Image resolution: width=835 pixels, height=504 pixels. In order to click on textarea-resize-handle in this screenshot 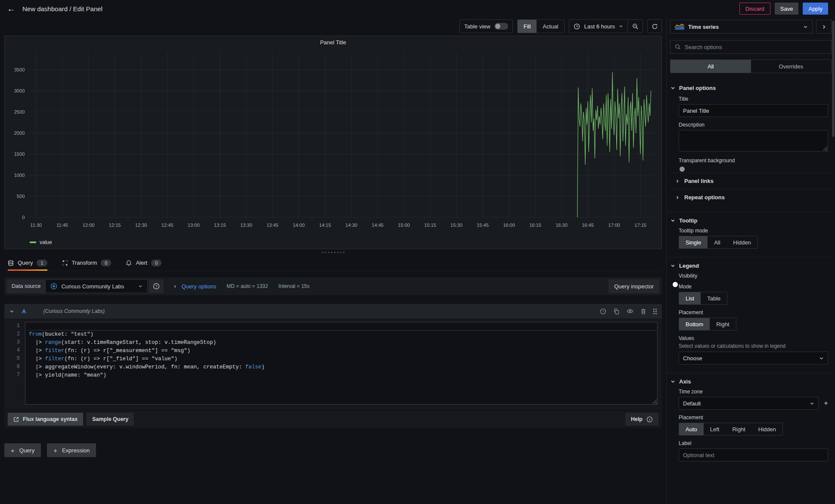, I will do `click(825, 148)`.